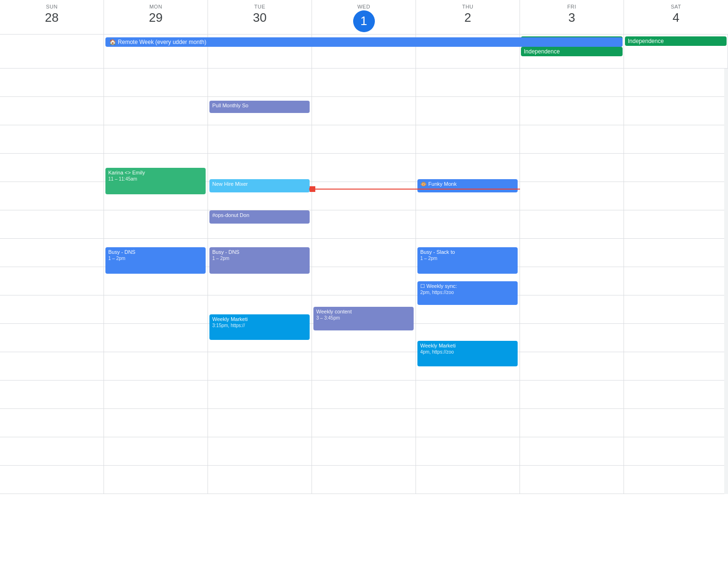 The image size is (728, 572). Describe the element at coordinates (572, 17) in the screenshot. I see `day-fri: FRI 3` at that location.